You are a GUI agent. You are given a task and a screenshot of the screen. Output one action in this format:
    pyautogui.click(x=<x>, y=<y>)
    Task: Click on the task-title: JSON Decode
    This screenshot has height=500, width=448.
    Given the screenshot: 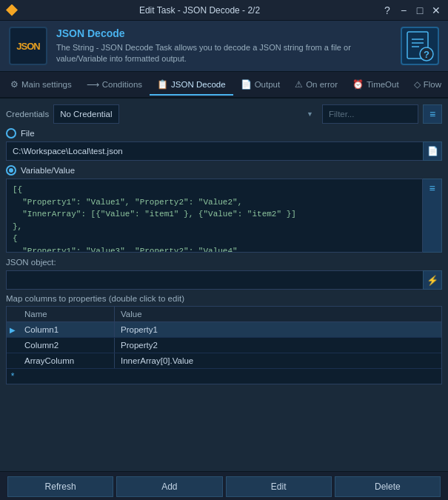 What is the action you would take?
    pyautogui.click(x=224, y=33)
    